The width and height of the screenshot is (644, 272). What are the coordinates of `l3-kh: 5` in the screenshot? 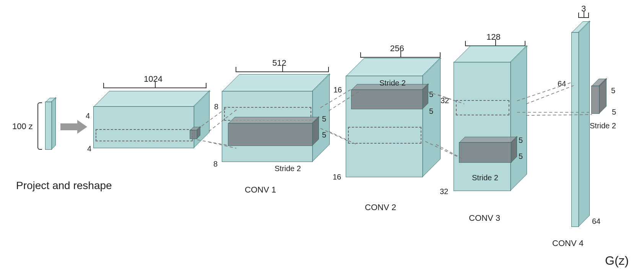 It's located at (521, 141).